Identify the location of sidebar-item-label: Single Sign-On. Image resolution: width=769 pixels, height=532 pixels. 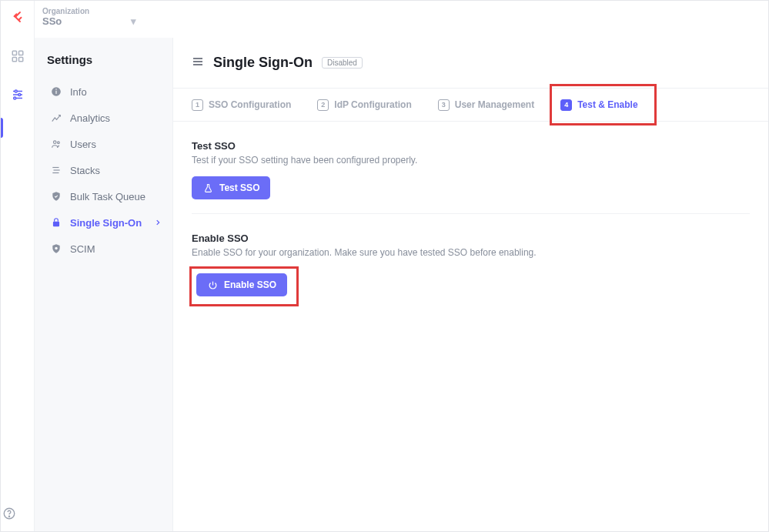
(106, 223).